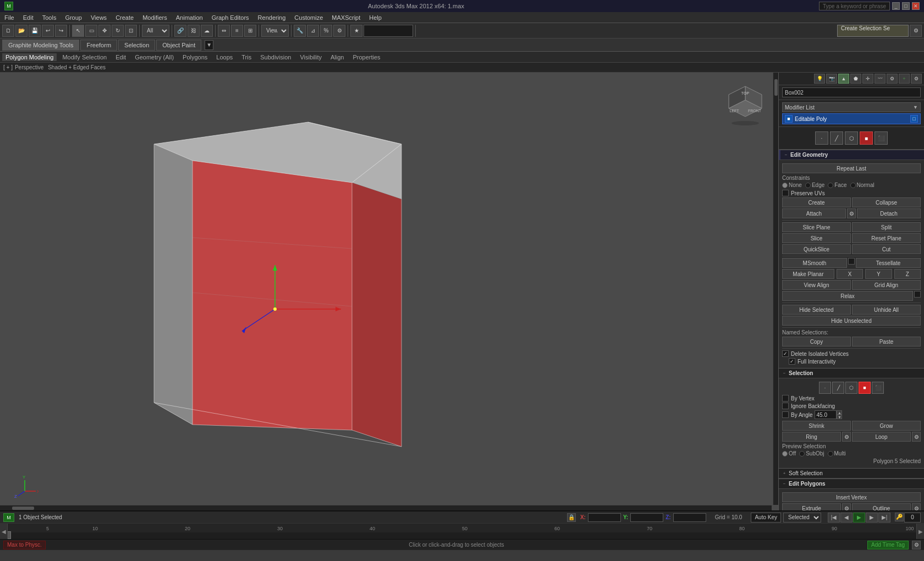  What do you see at coordinates (29, 18) in the screenshot?
I see `menu-edit: Edit` at bounding box center [29, 18].